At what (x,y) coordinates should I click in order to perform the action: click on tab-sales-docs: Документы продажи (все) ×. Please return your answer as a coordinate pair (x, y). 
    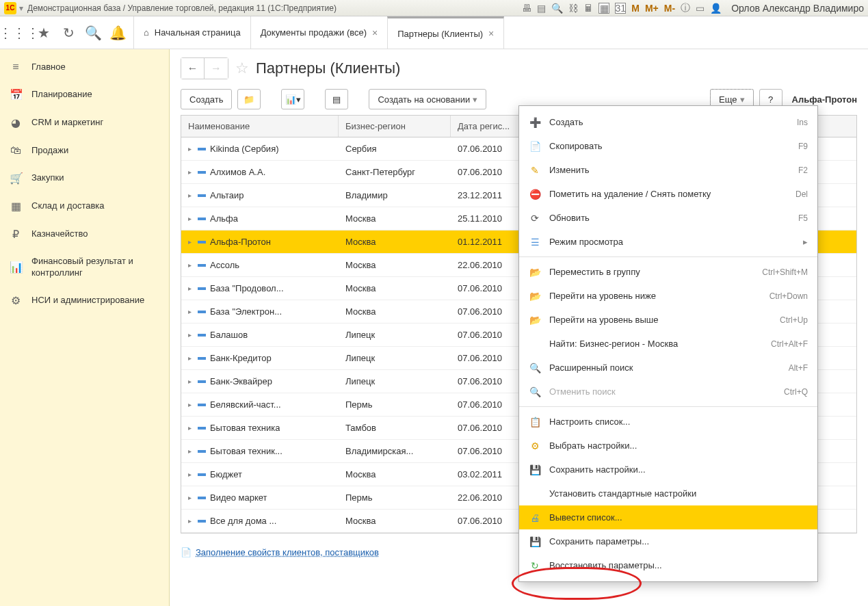
    Looking at the image, I should click on (319, 33).